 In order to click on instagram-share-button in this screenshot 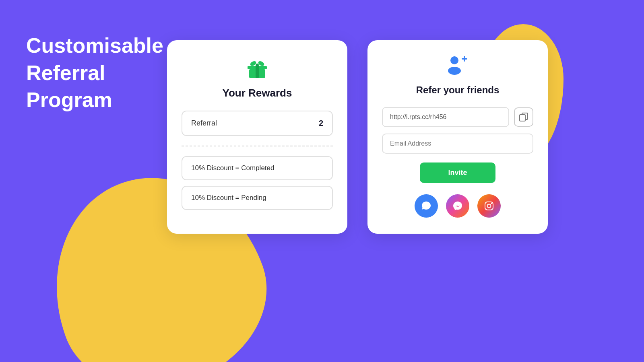, I will do `click(489, 206)`.